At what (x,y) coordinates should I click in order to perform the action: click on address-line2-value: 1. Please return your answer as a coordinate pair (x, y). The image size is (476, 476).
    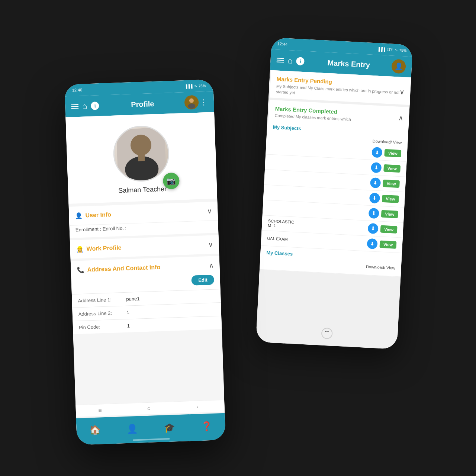
    Looking at the image, I should click on (128, 312).